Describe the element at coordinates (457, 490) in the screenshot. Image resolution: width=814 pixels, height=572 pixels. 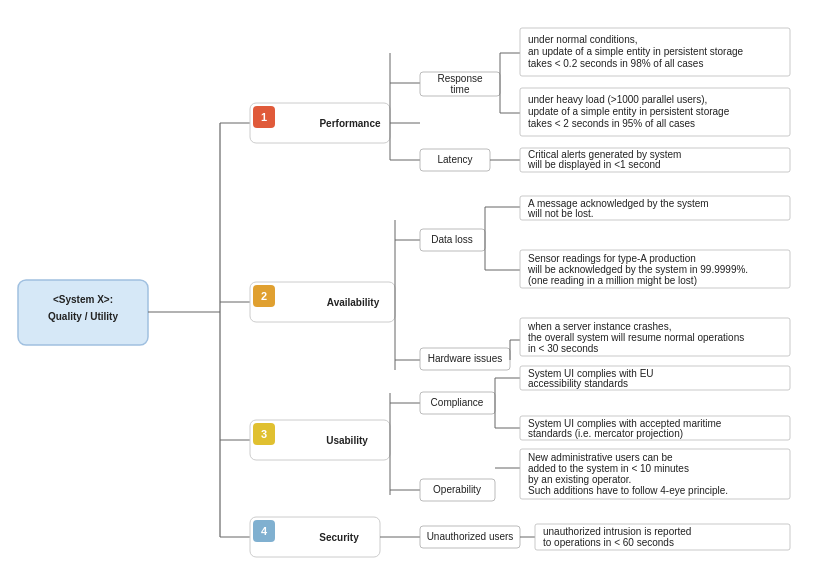
I see `operability-label: Operability` at that location.